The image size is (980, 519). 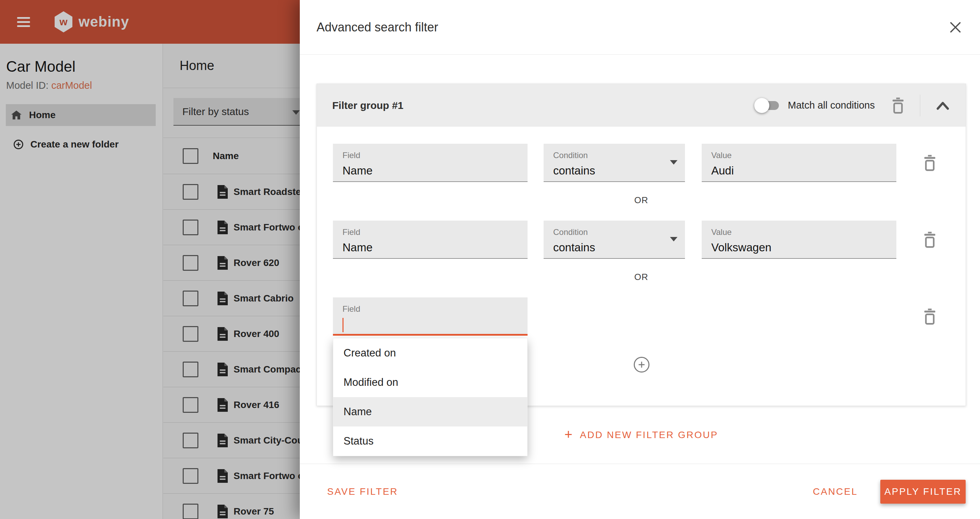 What do you see at coordinates (641, 317) in the screenshot?
I see `condition-row: Field` at bounding box center [641, 317].